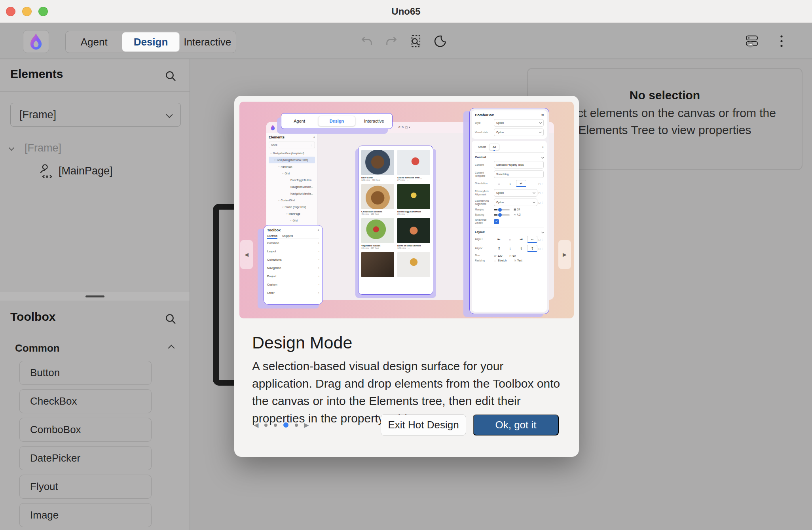  Describe the element at coordinates (416, 41) in the screenshot. I see `find-selection-icon` at that location.